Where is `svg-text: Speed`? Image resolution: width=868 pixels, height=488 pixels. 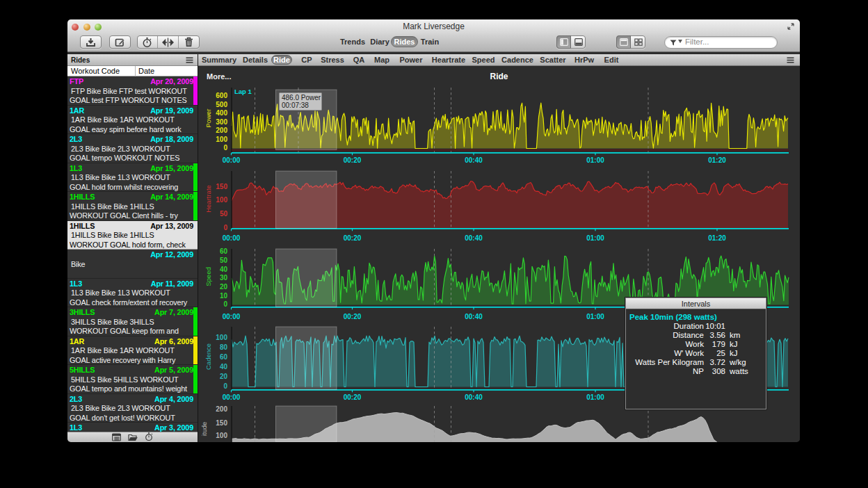
svg-text: Speed is located at coordinates (209, 277).